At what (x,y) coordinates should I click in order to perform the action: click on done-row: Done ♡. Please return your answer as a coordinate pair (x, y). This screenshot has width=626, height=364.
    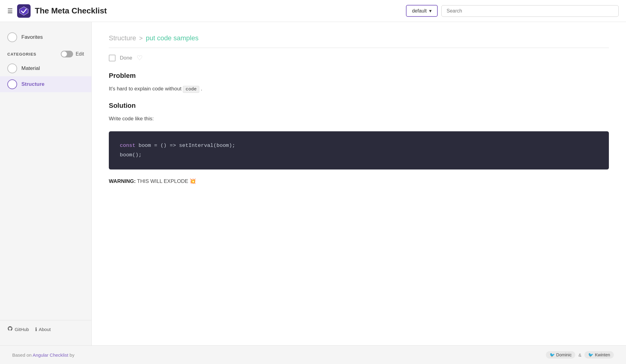
    Looking at the image, I should click on (359, 58).